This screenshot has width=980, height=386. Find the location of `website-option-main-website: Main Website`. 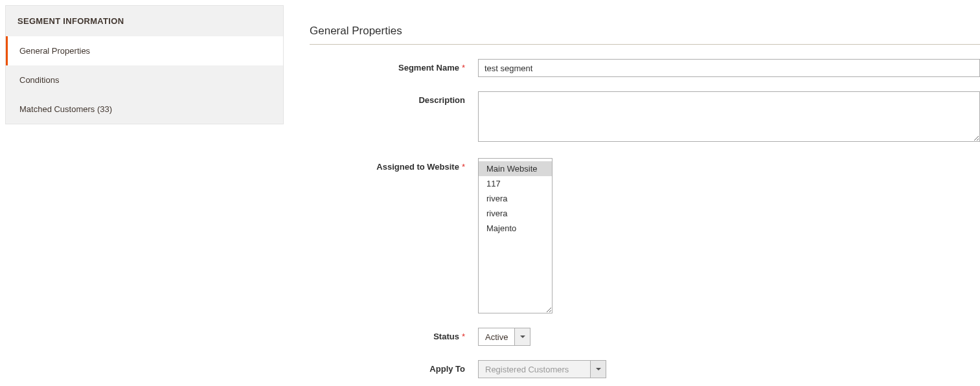

website-option-main-website: Main Website is located at coordinates (516, 168).